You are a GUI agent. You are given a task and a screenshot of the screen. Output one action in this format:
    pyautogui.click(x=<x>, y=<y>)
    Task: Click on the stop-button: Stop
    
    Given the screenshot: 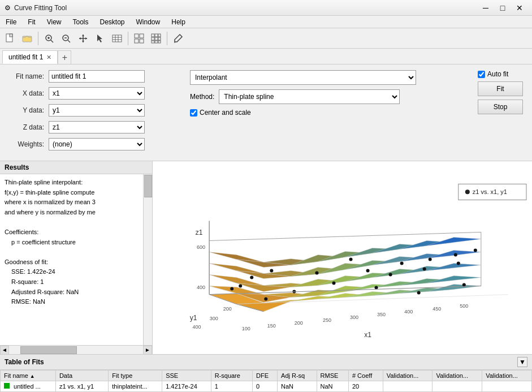 What is the action you would take?
    pyautogui.click(x=500, y=107)
    